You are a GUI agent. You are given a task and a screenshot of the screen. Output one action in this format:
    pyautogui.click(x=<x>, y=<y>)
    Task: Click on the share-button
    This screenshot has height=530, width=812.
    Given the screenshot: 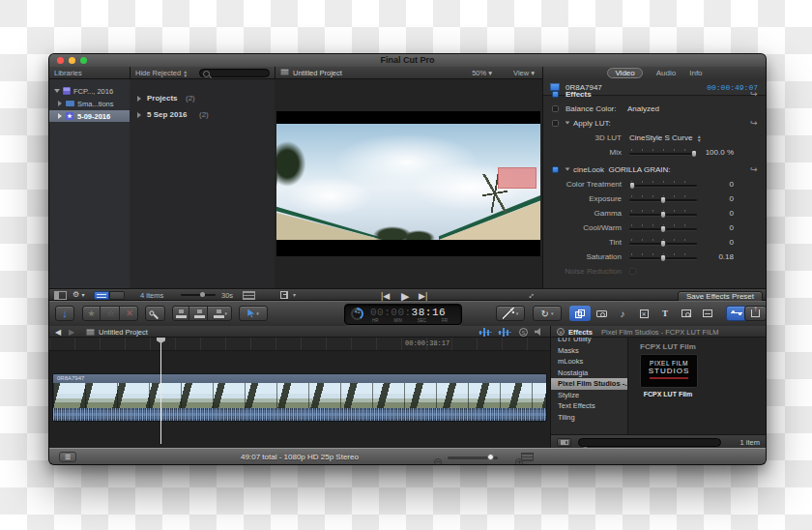 What is the action you would take?
    pyautogui.click(x=756, y=313)
    